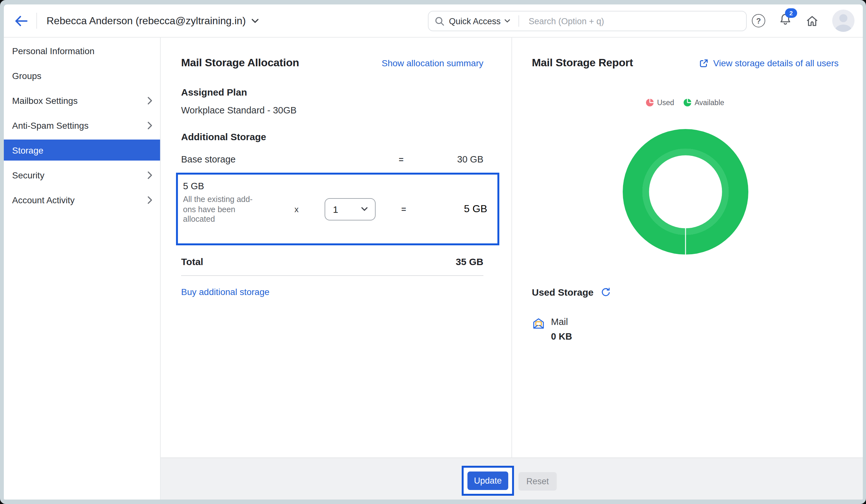  I want to click on search-bar: Quick Access, so click(587, 21).